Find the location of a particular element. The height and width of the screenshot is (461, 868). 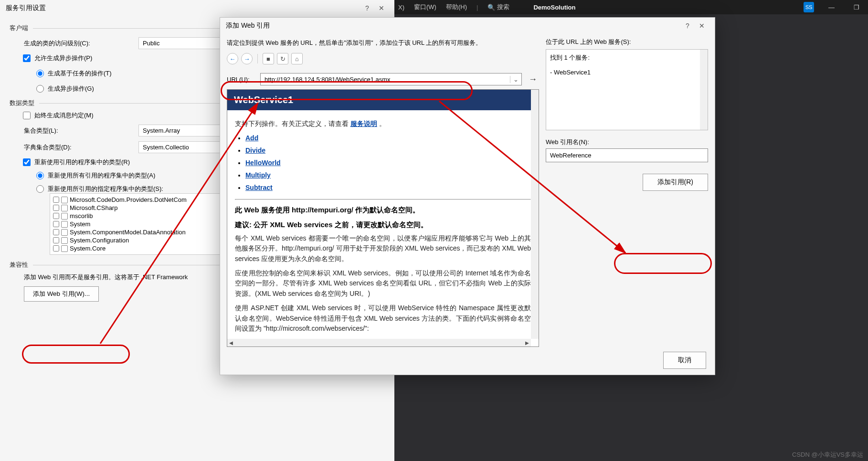

url-input is located at coordinates (385, 79).